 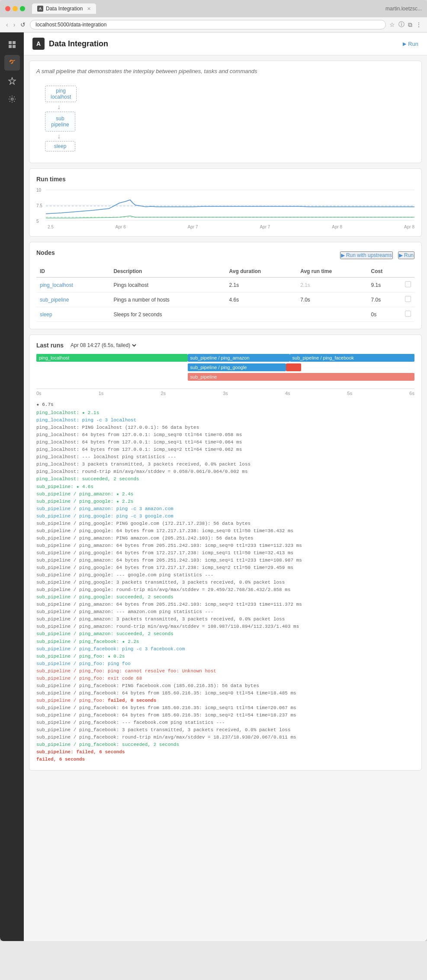 What do you see at coordinates (225, 723) in the screenshot?
I see `log-line: sub_pipeline / ping_facebook: --- facebo…` at bounding box center [225, 723].